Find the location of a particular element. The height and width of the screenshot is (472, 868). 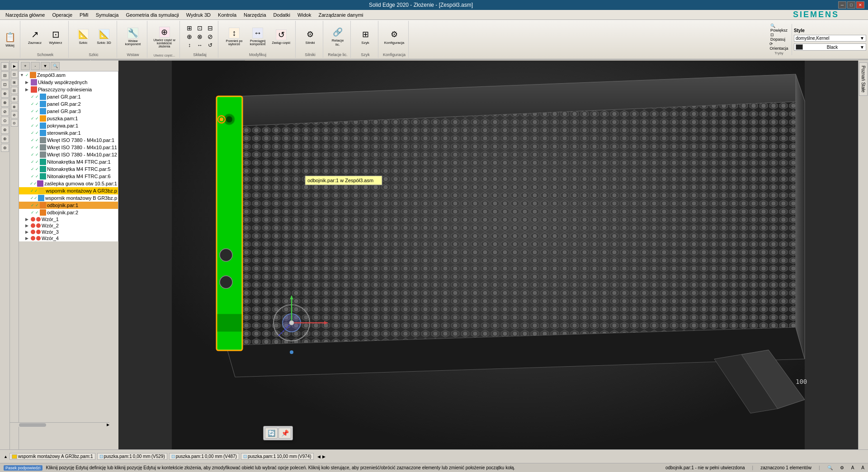

menu-zarzadzanie: Zarządzanie danymi is located at coordinates (341, 15).